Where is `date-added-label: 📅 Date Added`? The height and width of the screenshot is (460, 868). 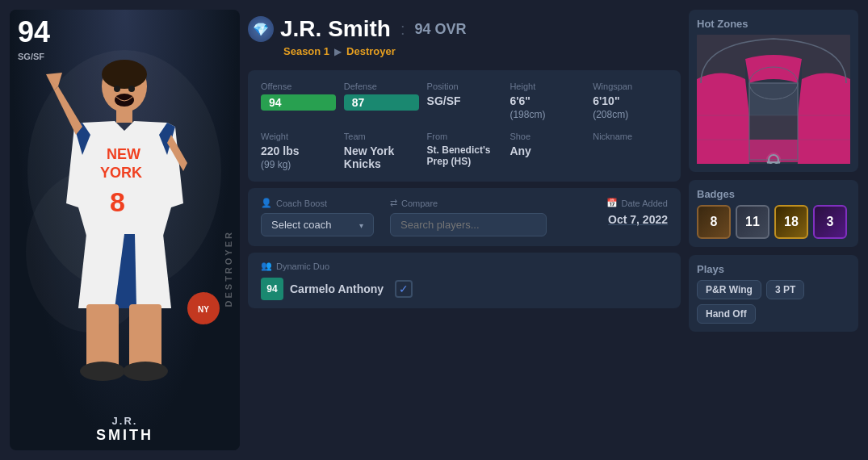 date-added-label: 📅 Date Added is located at coordinates (638, 203).